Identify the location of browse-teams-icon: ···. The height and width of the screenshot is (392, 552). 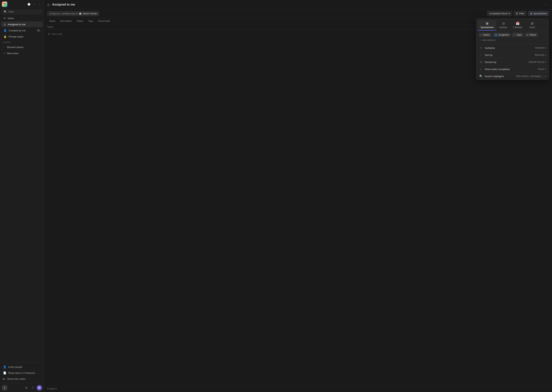
(4, 47).